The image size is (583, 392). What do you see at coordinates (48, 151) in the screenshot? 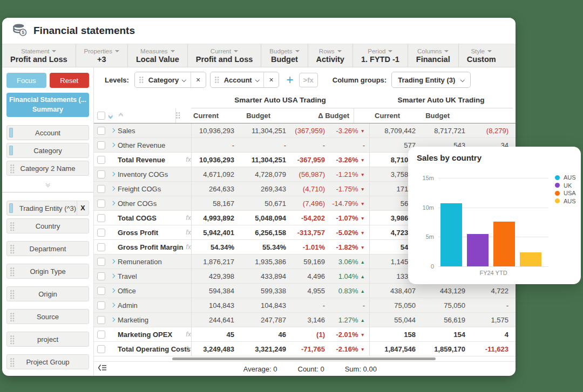
I see `field-label: Category` at bounding box center [48, 151].